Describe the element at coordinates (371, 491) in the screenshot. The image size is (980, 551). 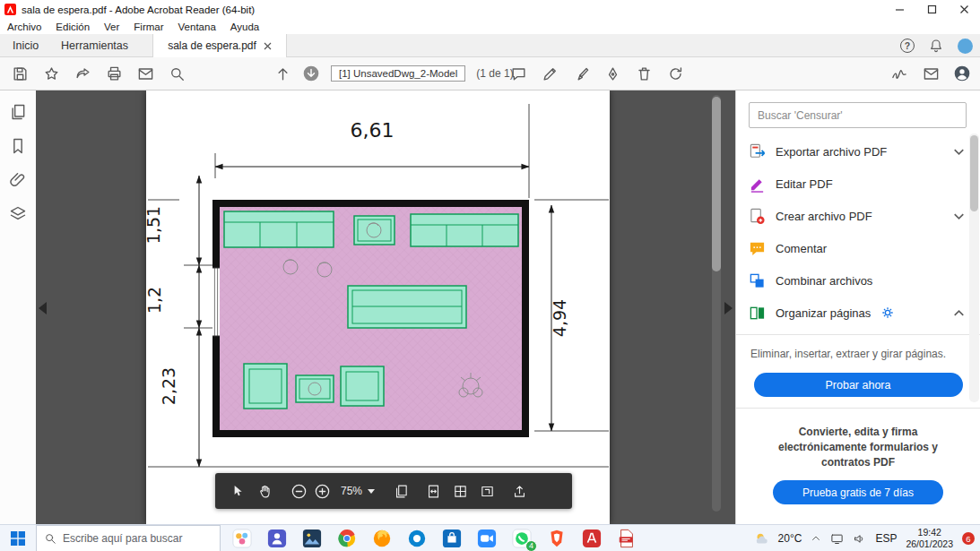
I see `zoom-dropdown-caret-icon` at that location.